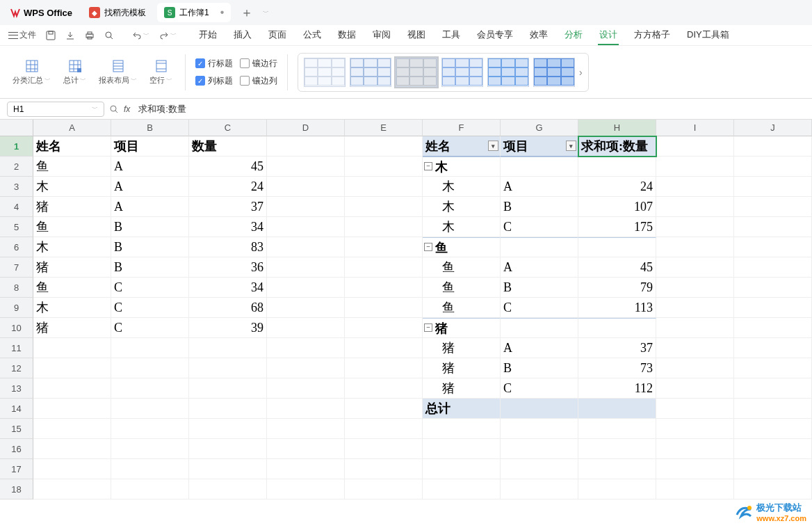  What do you see at coordinates (312, 35) in the screenshot?
I see `tab-formula: 公式` at bounding box center [312, 35].